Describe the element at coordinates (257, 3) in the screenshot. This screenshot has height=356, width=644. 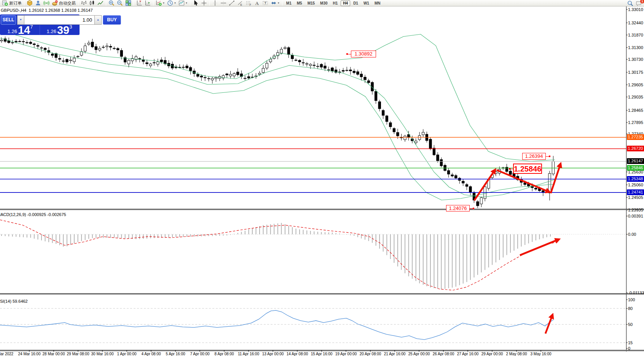
I see `svg-text: A` at that location.